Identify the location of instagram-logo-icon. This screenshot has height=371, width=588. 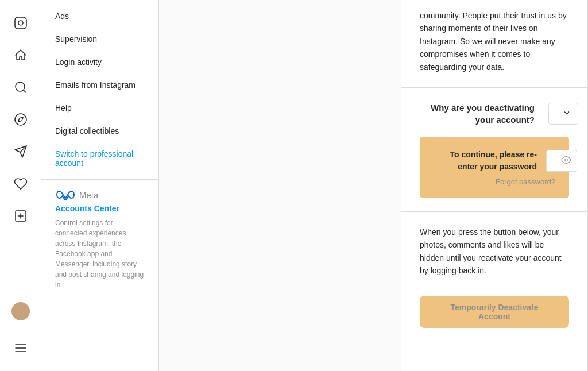
(21, 23).